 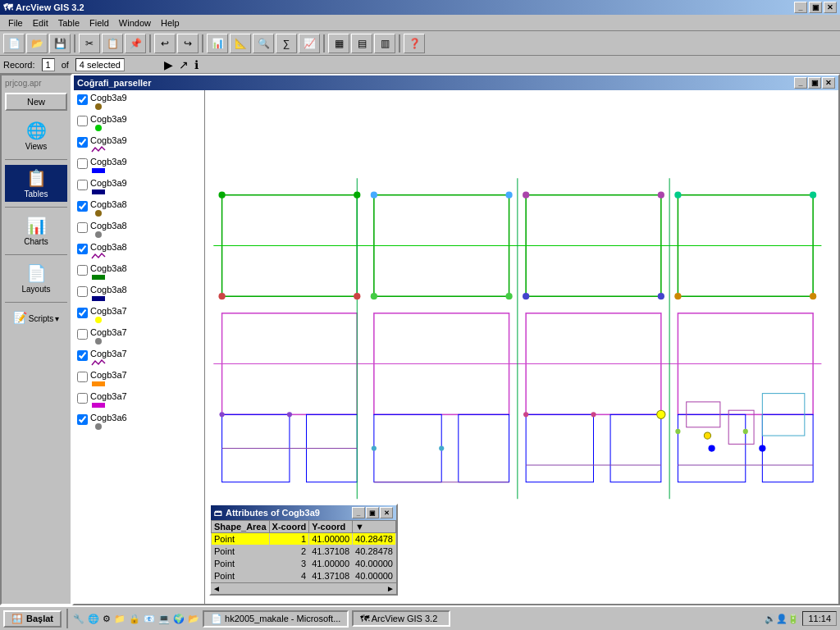 I want to click on attr-minimize: _, so click(x=358, y=513).